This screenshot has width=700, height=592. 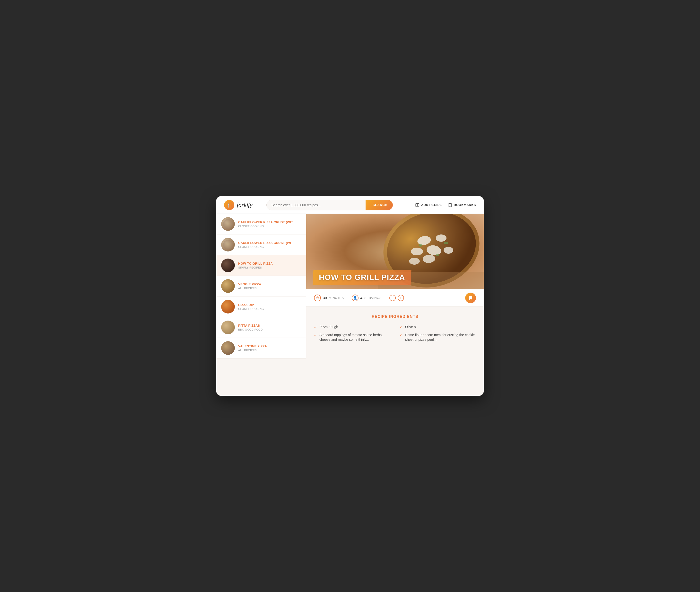 I want to click on list-item: PITTA PIZZAS BBC GOOD FOOD, so click(x=261, y=328).